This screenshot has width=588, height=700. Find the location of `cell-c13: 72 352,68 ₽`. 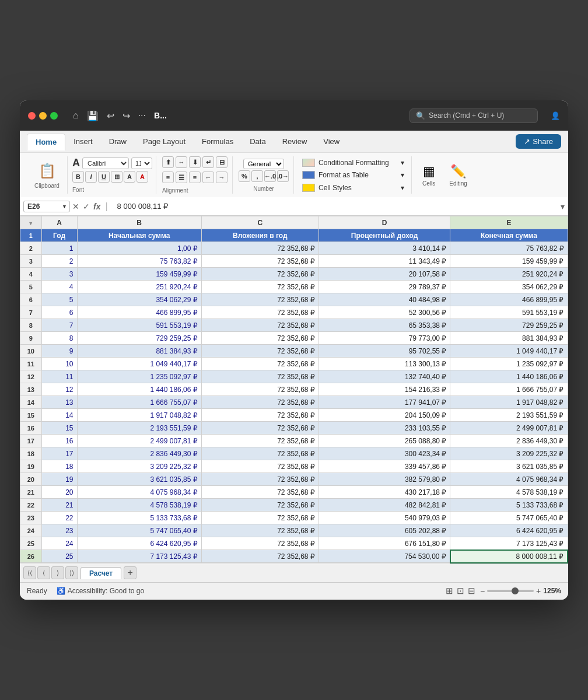

cell-c13: 72 352,68 ₽ is located at coordinates (260, 390).